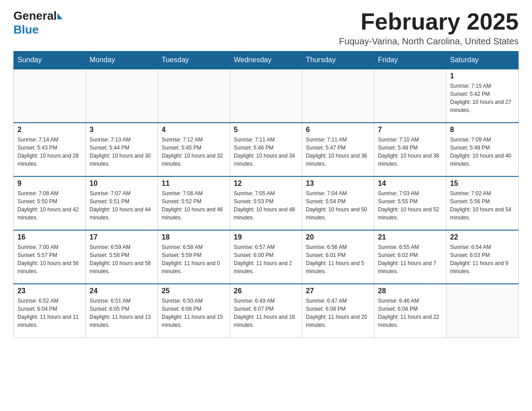 This screenshot has width=532, height=411. I want to click on page-header: General Blue February 2025 Fuquay-Varina…, so click(266, 28).